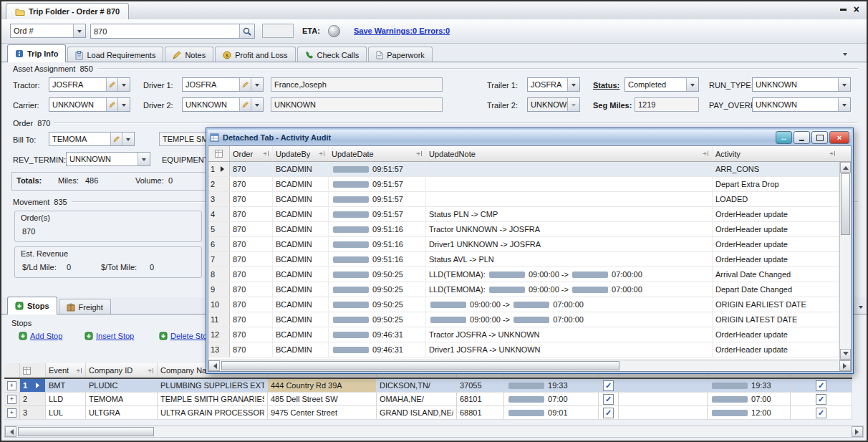  Describe the element at coordinates (802, 138) in the screenshot. I see `minimize-button` at that location.